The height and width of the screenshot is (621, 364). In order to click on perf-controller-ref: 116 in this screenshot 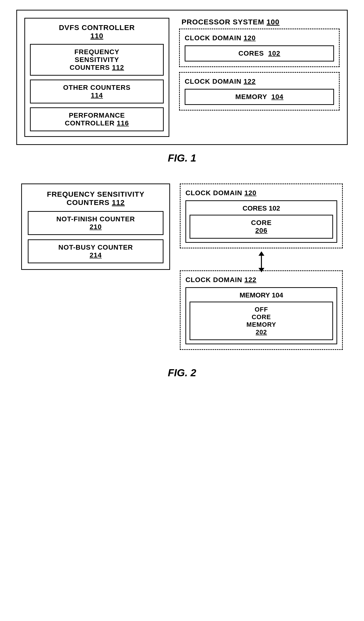, I will do `click(123, 123)`.